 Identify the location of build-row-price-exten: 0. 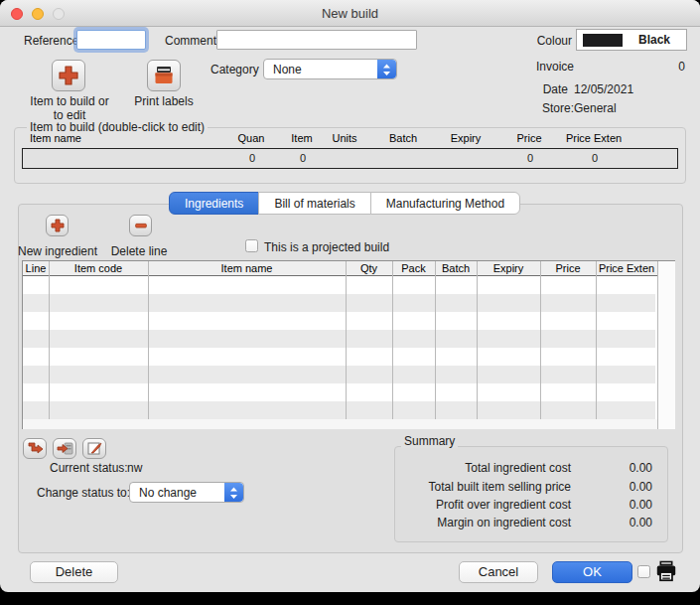
(595, 158).